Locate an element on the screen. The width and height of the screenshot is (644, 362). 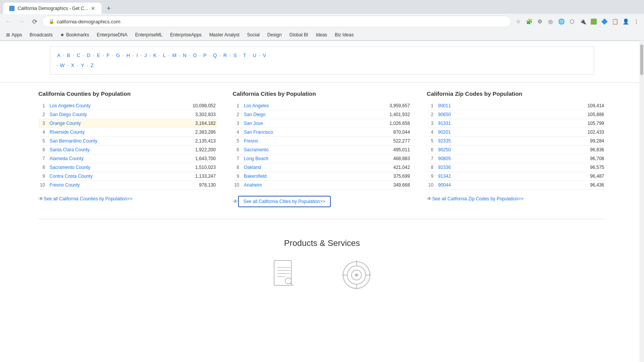
county-link: Fresno County is located at coordinates (64, 185).